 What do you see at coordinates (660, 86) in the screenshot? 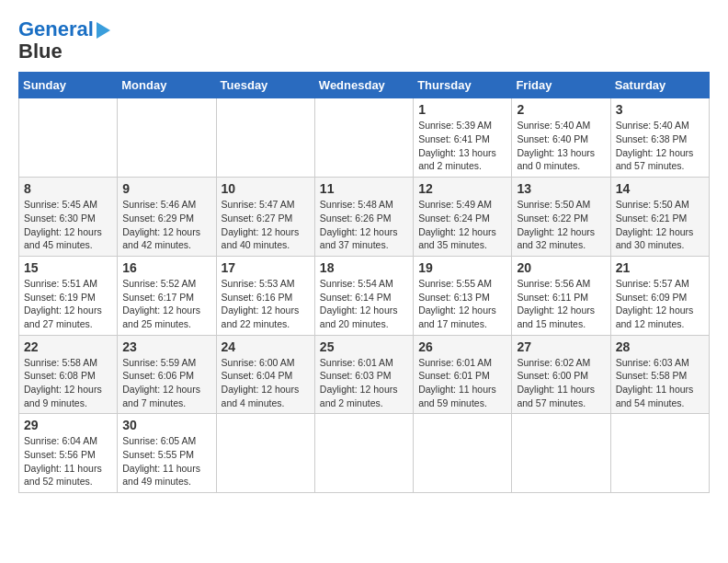
I see `column-header-saturday: Saturday` at bounding box center [660, 86].